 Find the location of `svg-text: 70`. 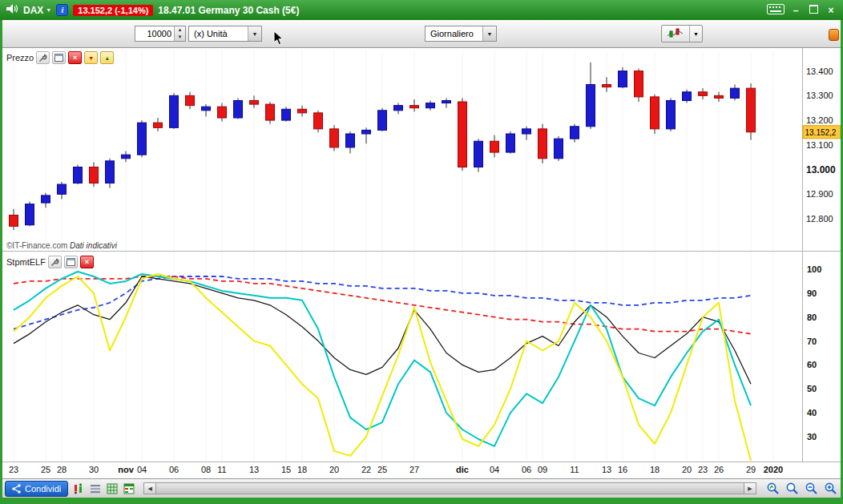

svg-text: 70 is located at coordinates (812, 341).